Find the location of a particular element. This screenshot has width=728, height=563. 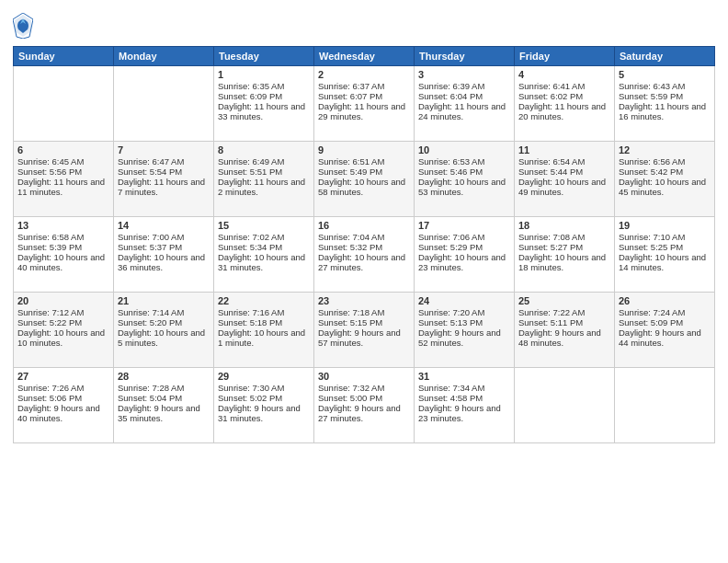

daylight-text: Daylight: 9 hours and 31 minutes. is located at coordinates (264, 413).